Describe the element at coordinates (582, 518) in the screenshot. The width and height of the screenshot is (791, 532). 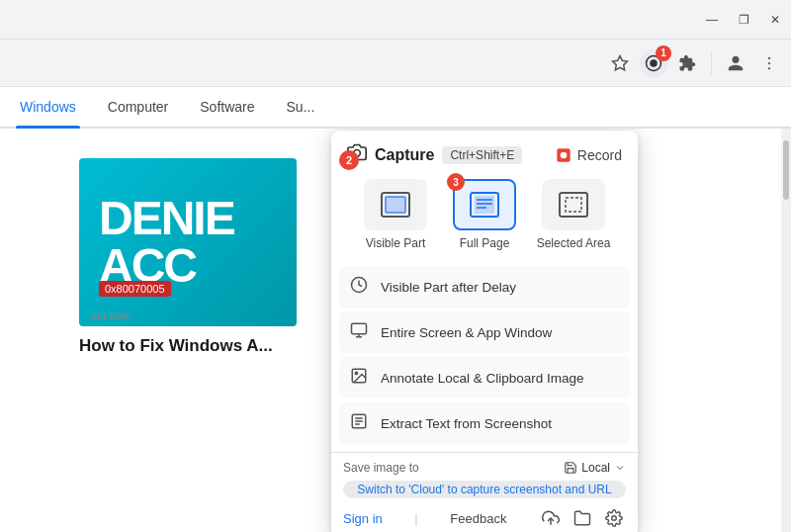
I see `footer-icons` at that location.